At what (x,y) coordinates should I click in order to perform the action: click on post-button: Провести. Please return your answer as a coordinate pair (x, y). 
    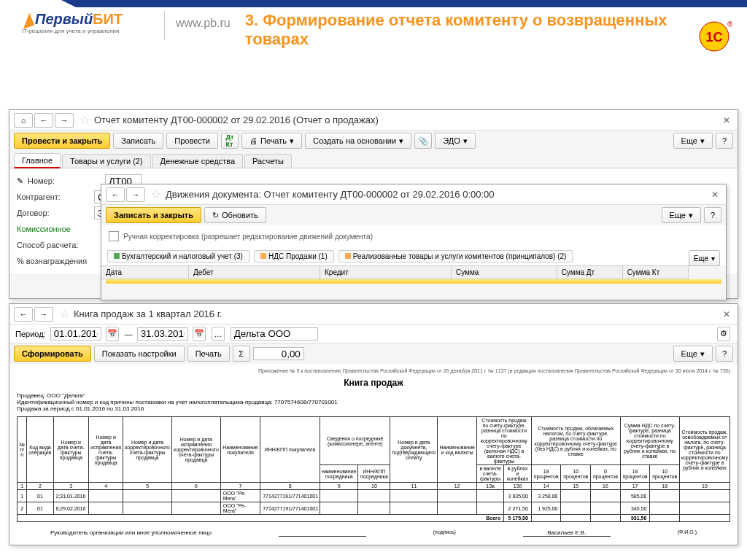
    Looking at the image, I should click on (193, 141).